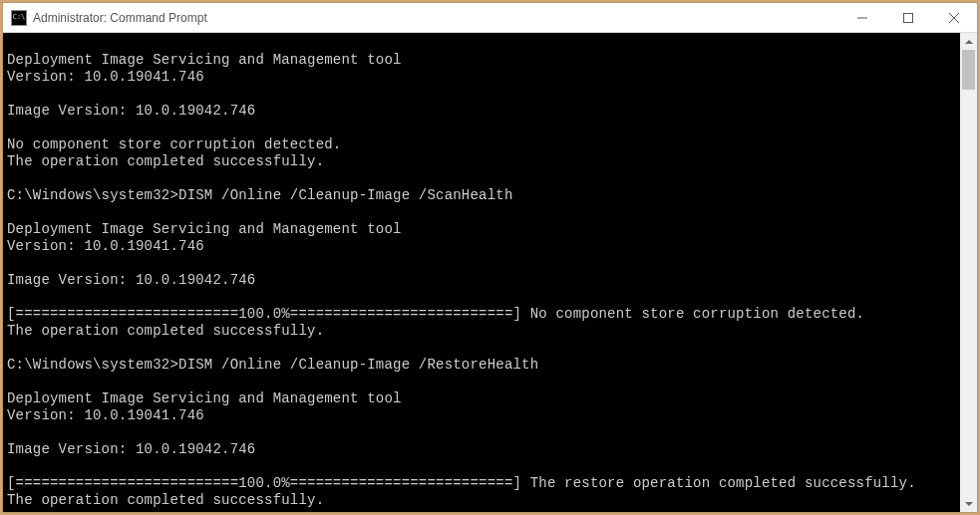 The height and width of the screenshot is (515, 980). Describe the element at coordinates (862, 18) in the screenshot. I see `minimize-icon` at that location.